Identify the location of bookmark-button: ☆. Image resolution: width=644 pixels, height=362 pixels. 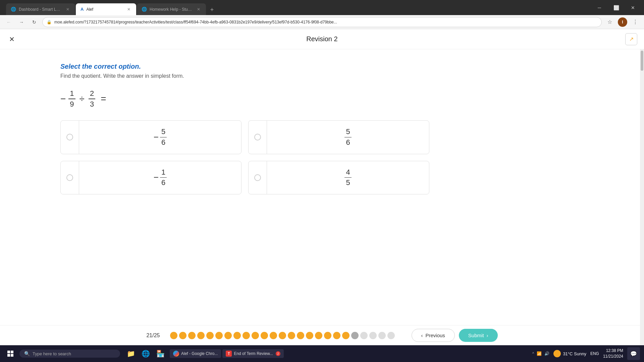
(610, 22).